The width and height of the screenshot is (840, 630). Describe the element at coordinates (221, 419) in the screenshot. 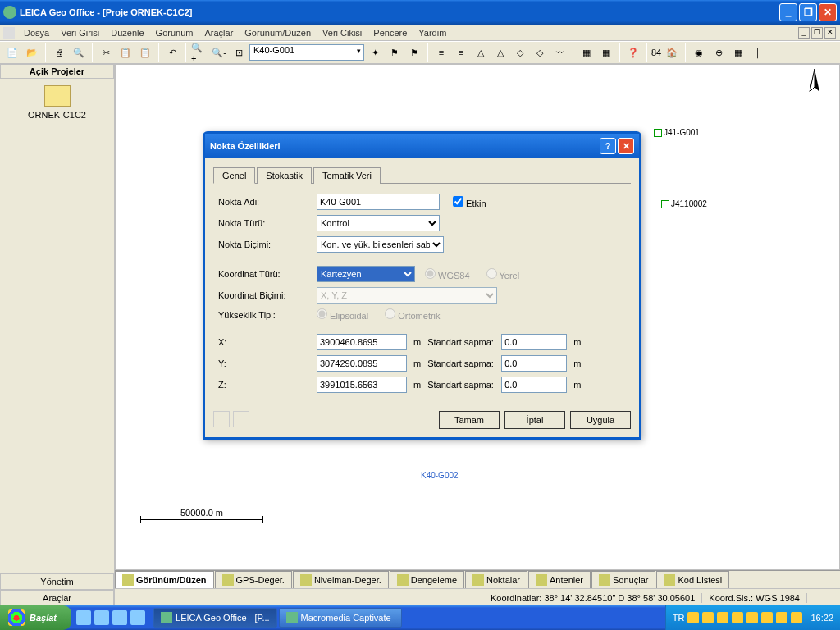

I see `dialog-tool1-icon` at that location.